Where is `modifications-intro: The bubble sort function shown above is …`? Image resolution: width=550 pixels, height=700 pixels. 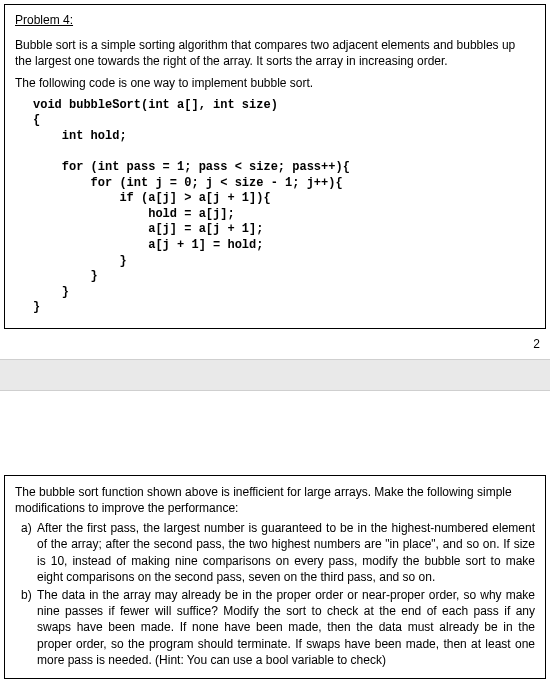
modifications-intro: The bubble sort function shown above is … is located at coordinates (275, 500).